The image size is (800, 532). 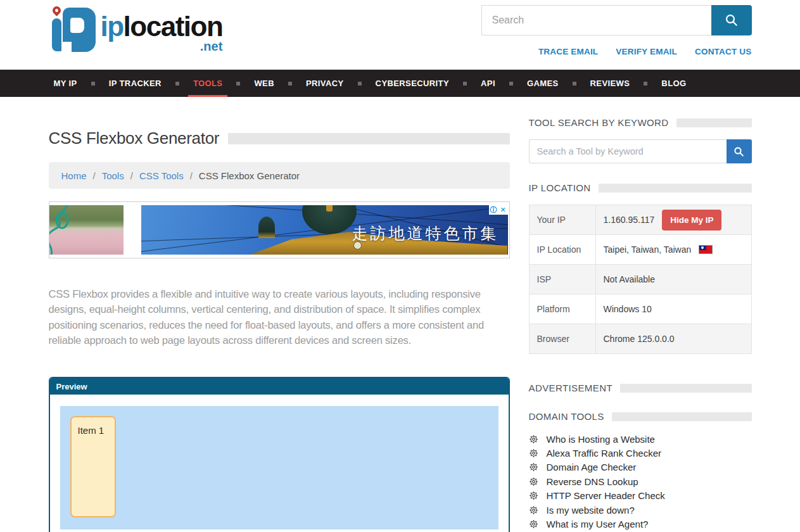 What do you see at coordinates (606, 495) in the screenshot?
I see `domain-tool-link: HTTP Server Header Check` at bounding box center [606, 495].